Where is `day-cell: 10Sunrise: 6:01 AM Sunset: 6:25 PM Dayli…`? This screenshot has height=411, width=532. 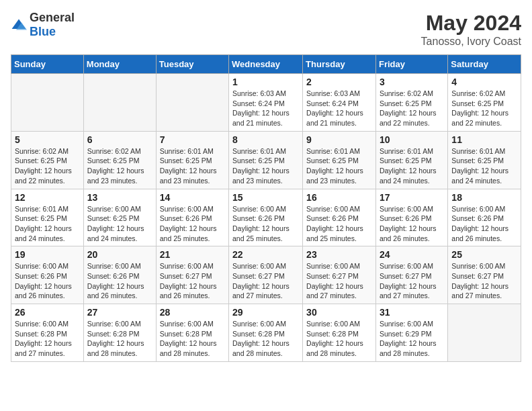 day-cell: 10Sunrise: 6:01 AM Sunset: 6:25 PM Dayli… is located at coordinates (411, 160).